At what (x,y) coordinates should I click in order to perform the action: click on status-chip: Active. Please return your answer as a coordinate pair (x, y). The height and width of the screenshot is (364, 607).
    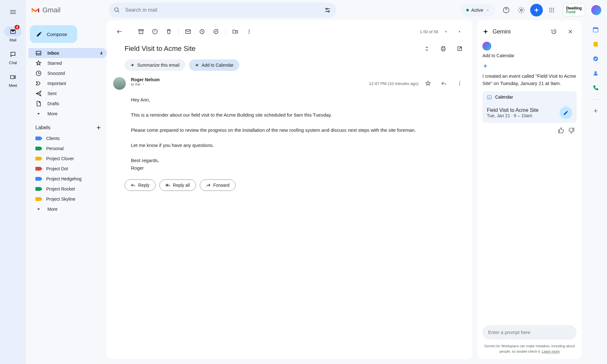
    Looking at the image, I should click on (478, 10).